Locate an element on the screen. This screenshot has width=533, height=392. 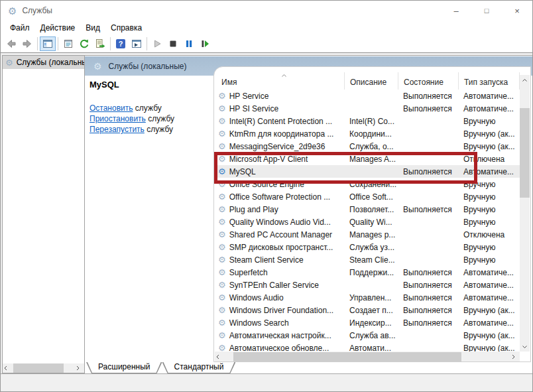
service-description-cell: Создает п... is located at coordinates (371, 310).